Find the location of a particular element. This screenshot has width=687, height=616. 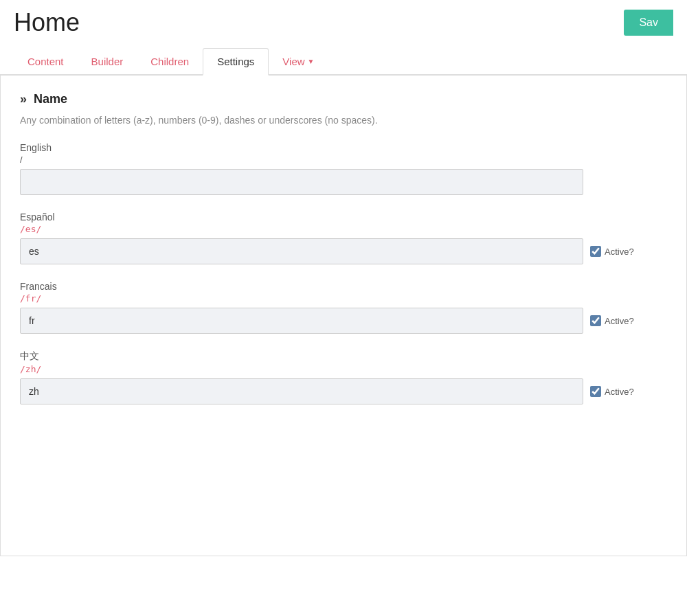

tab-settings: Settings is located at coordinates (236, 62).